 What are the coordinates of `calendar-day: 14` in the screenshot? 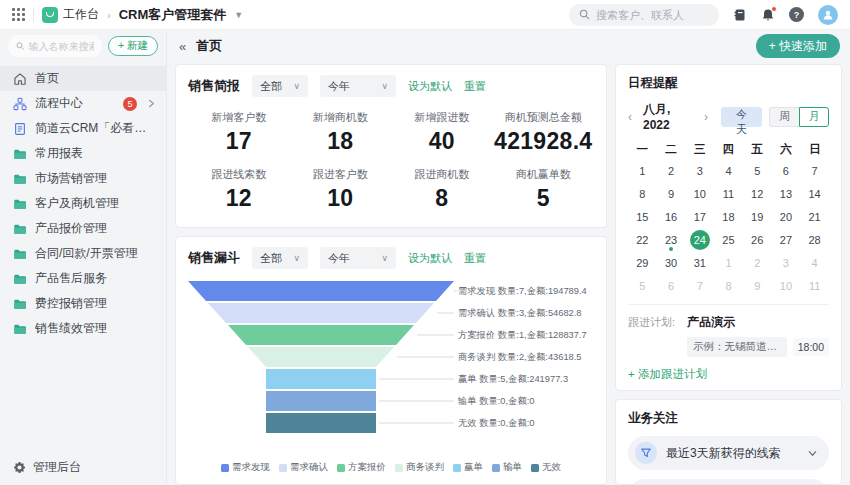 It's located at (814, 194).